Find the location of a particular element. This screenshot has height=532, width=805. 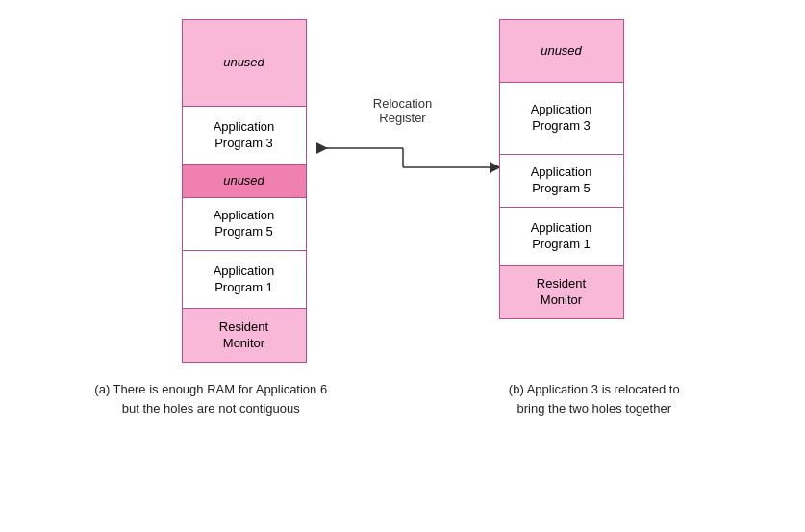

relocation-arrow-svg is located at coordinates (403, 158).